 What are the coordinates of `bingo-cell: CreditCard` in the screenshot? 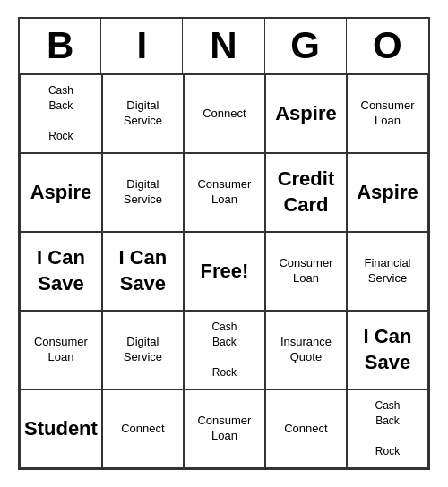 It's located at (306, 192).